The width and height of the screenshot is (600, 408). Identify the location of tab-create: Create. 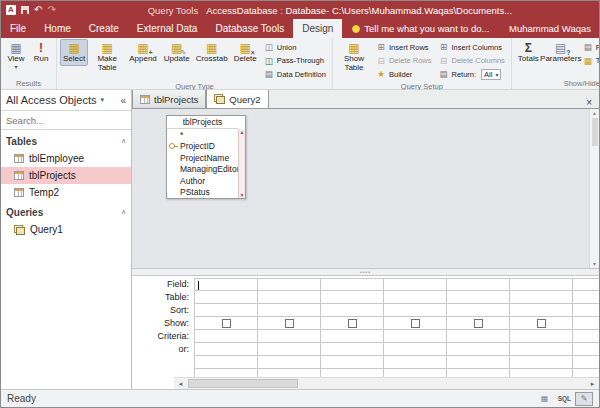
(104, 28).